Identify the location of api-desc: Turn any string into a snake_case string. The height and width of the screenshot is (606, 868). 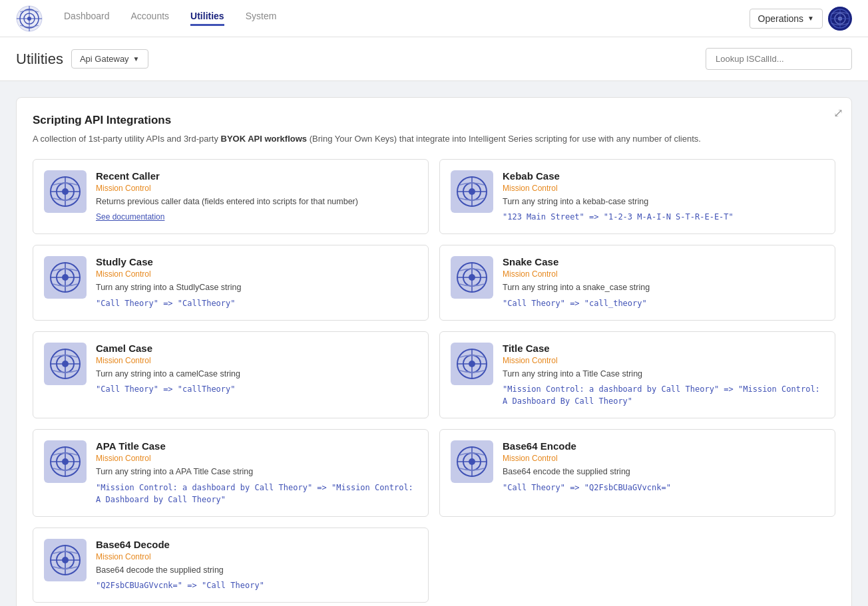
(663, 288).